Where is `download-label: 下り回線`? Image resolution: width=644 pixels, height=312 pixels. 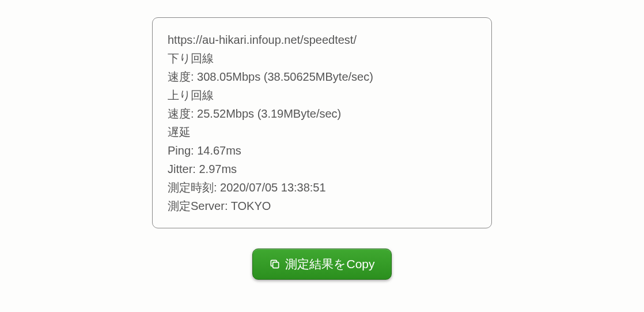 download-label: 下り回線 is located at coordinates (322, 58).